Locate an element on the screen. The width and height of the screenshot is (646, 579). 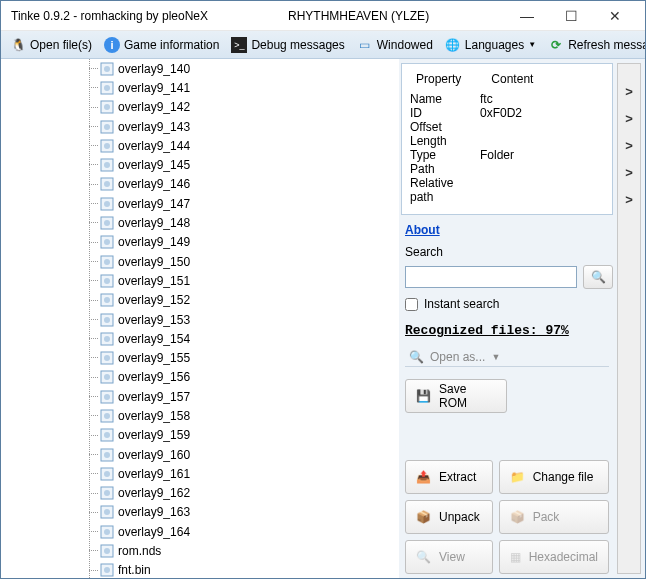
search-input is located at coordinates (491, 277).